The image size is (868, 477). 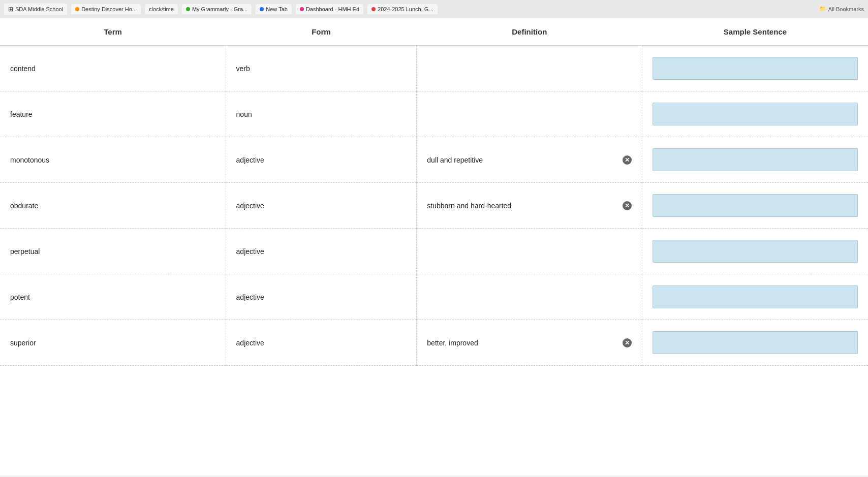 What do you see at coordinates (530, 160) in the screenshot?
I see `definition-cell: dull and repetitive✕` at bounding box center [530, 160].